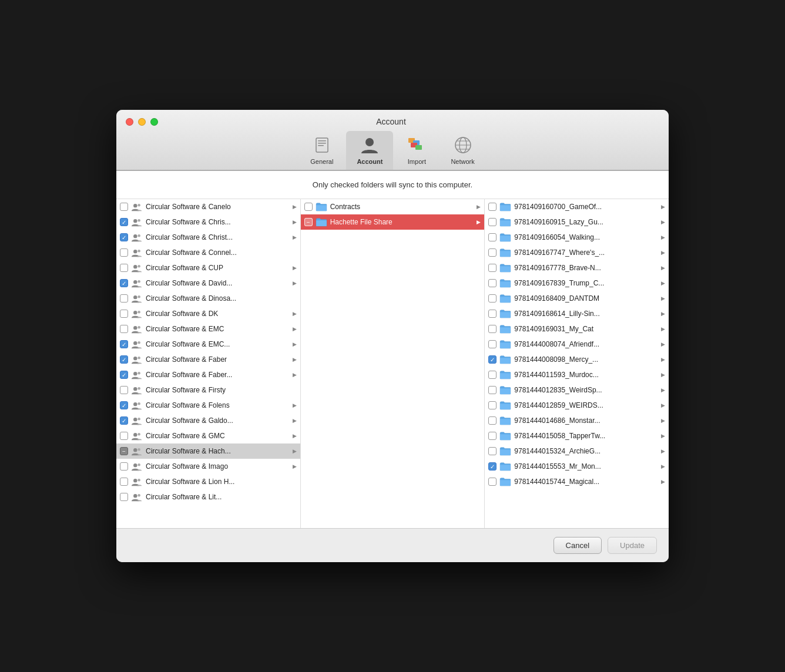  I want to click on list-item: Circular Software & DK▶, so click(208, 314).